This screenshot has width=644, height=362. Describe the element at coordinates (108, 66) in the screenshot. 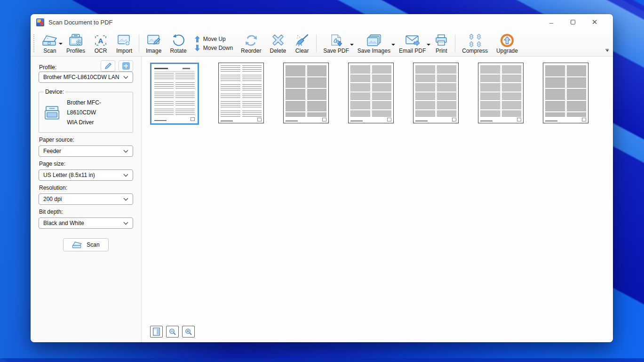

I see `pencil-icon` at that location.